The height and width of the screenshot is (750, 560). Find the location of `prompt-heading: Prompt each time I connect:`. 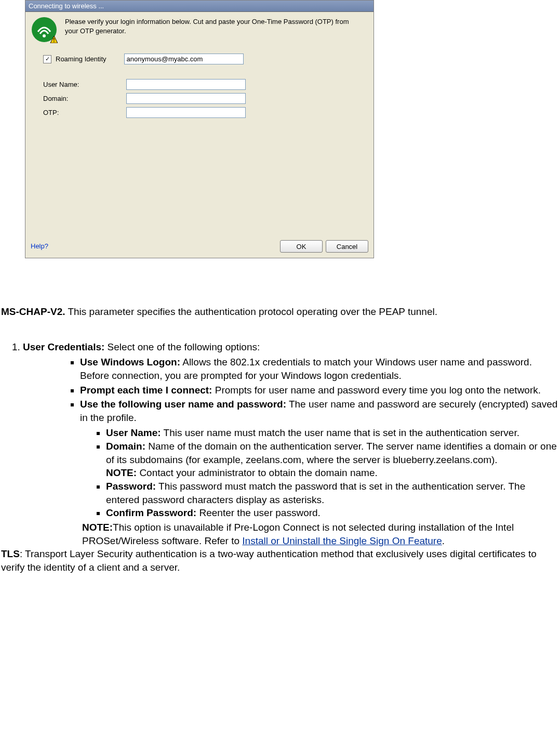

prompt-heading: Prompt each time I connect: is located at coordinates (146, 390).